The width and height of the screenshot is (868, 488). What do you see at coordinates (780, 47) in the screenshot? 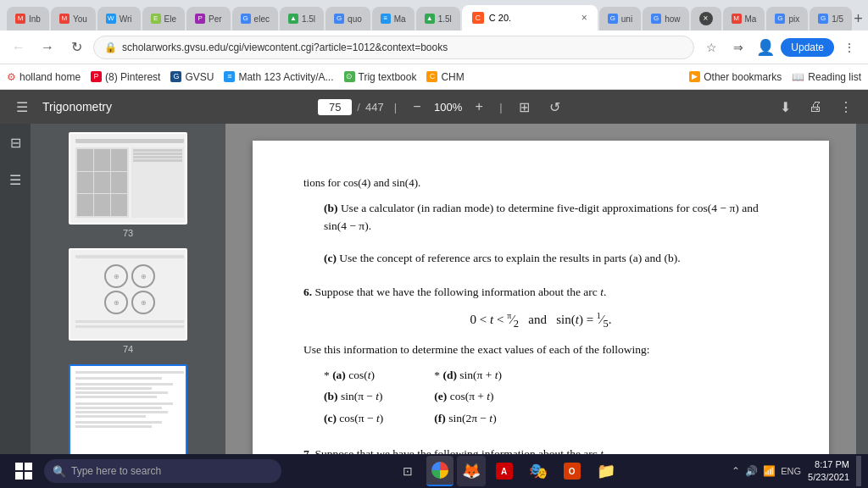
I see `toolbar-actions: ☆ ⇒ 👤 Update ⋮` at bounding box center [780, 47].